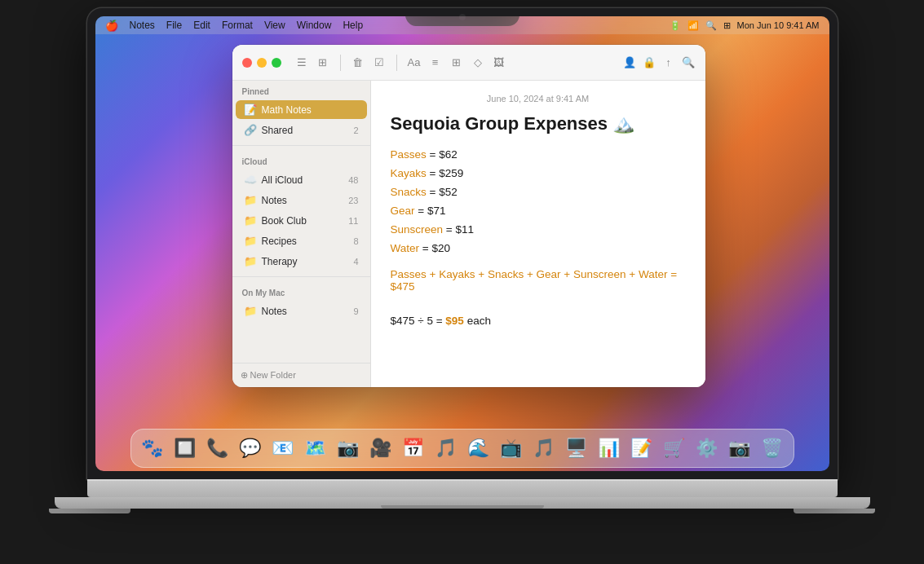  I want to click on macbook-chin, so click(462, 488).